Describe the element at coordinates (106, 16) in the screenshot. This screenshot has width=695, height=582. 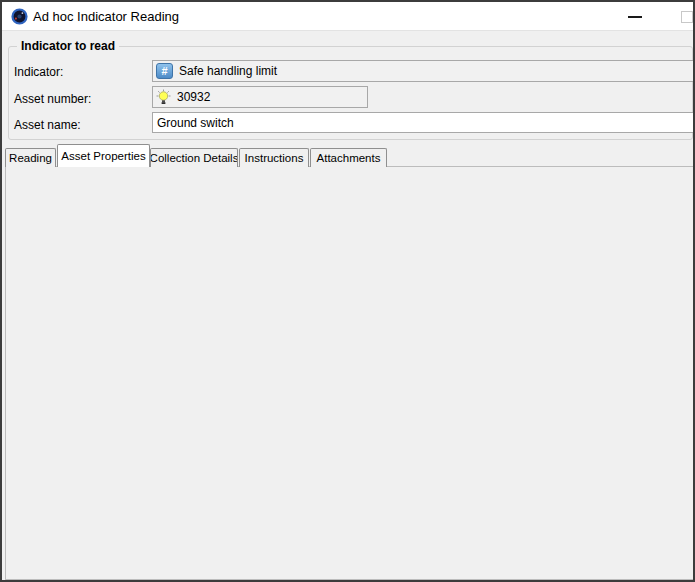
I see `window-title: Ad hoc Indicator Reading` at that location.